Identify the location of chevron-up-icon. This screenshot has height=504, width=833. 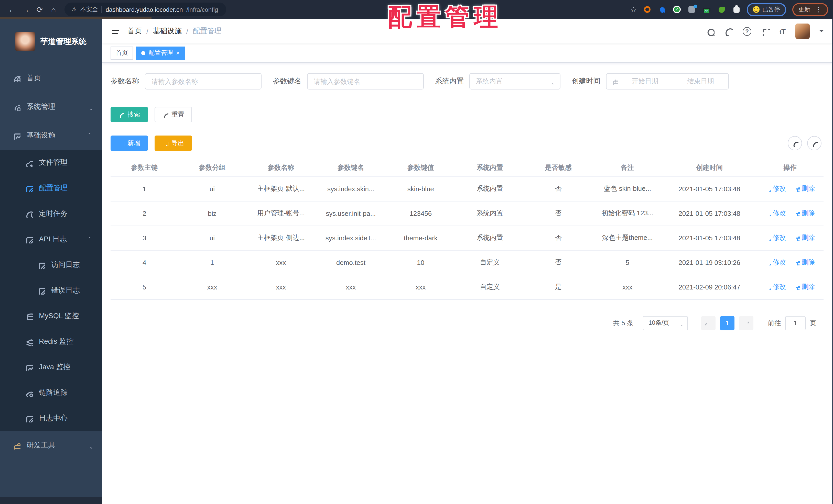
(91, 239).